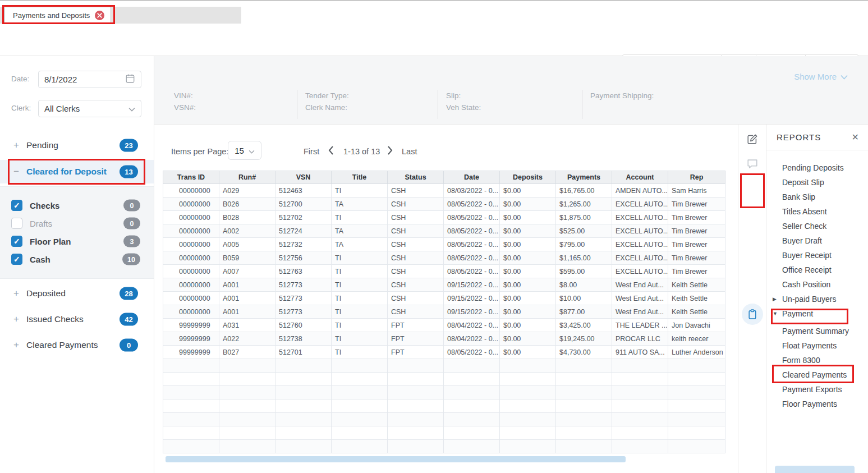 This screenshot has height=473, width=868. I want to click on reports-scrollbar, so click(815, 469).